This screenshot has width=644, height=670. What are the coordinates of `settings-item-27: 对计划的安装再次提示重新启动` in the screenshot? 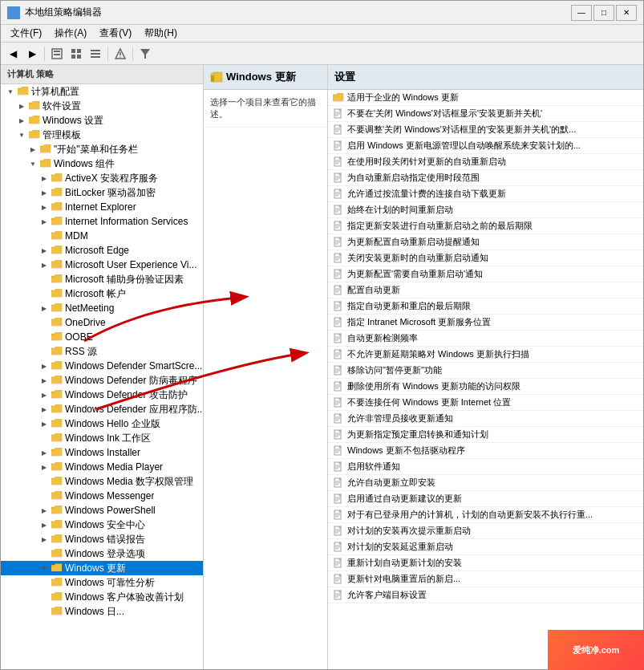 It's located at (486, 531).